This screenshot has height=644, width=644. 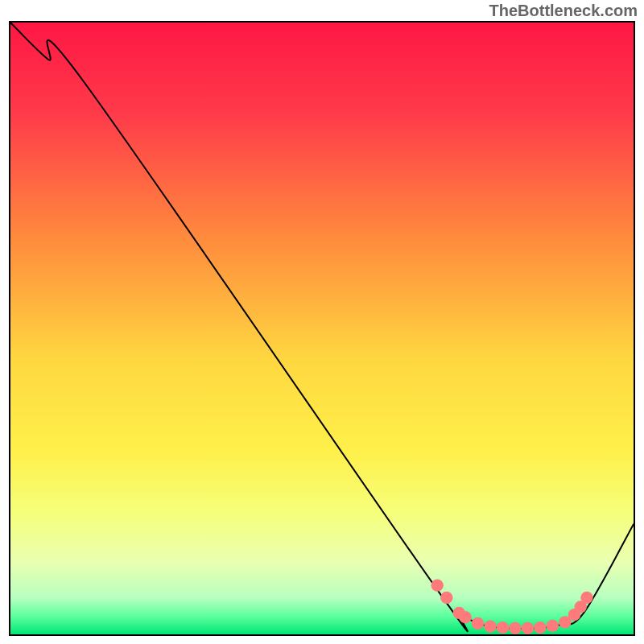 I want to click on highlight-markers, so click(x=512, y=607).